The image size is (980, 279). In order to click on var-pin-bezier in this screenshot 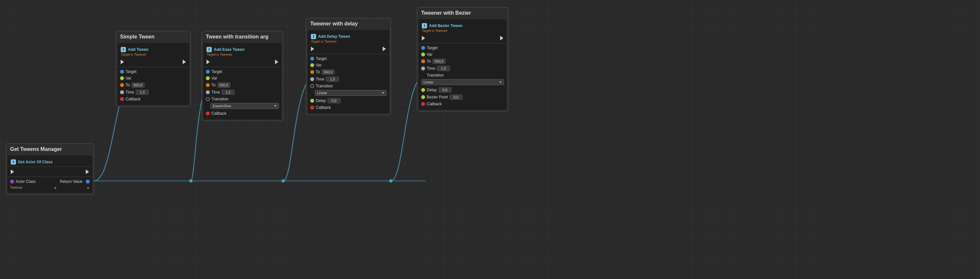, I will do `click(423, 54)`.